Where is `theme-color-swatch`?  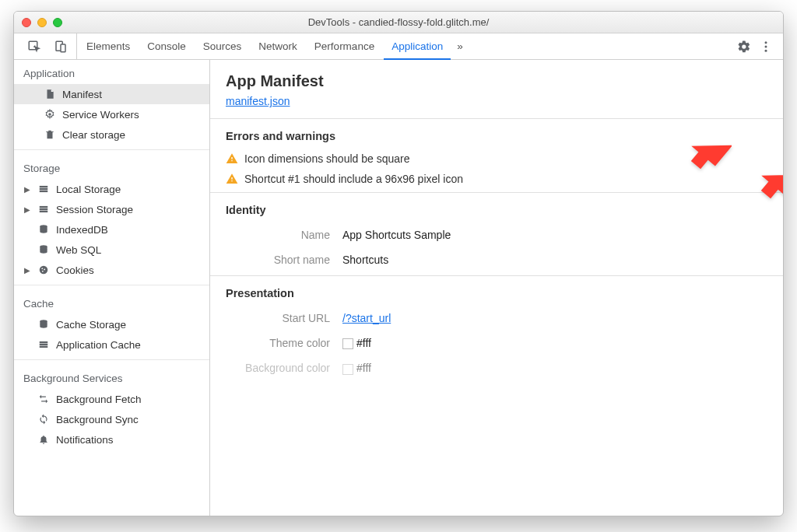 theme-color-swatch is located at coordinates (348, 344).